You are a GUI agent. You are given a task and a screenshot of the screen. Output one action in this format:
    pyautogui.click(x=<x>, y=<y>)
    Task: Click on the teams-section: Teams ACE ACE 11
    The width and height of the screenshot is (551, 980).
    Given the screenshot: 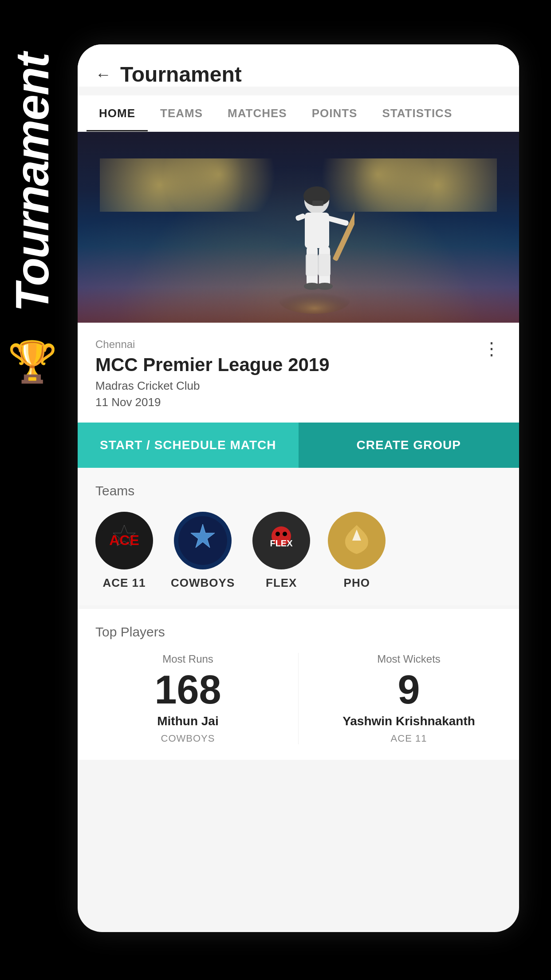 What is the action you would take?
    pyautogui.click(x=298, y=537)
    